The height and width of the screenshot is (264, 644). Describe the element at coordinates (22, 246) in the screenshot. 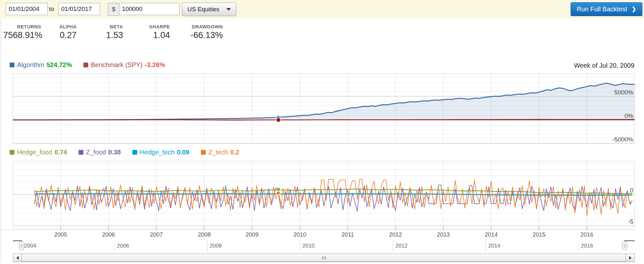

I see `navigator-left-handle` at that location.